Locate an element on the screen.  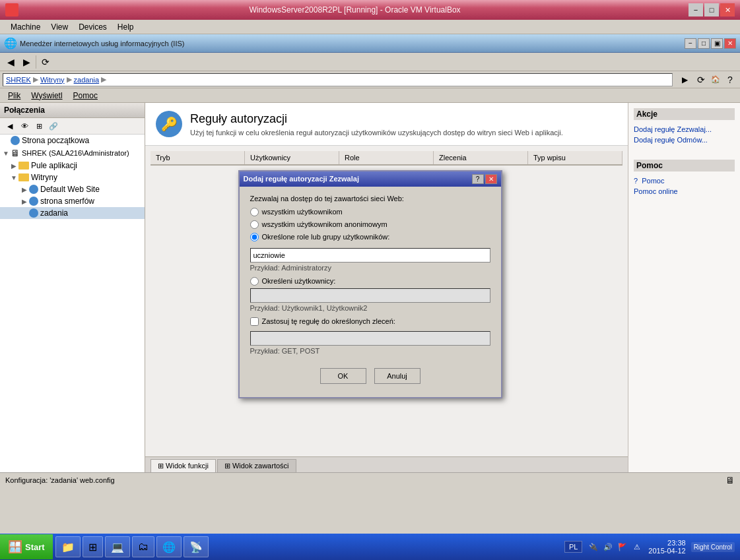
verbs-example: Przykład: GET, POST is located at coordinates (370, 351).